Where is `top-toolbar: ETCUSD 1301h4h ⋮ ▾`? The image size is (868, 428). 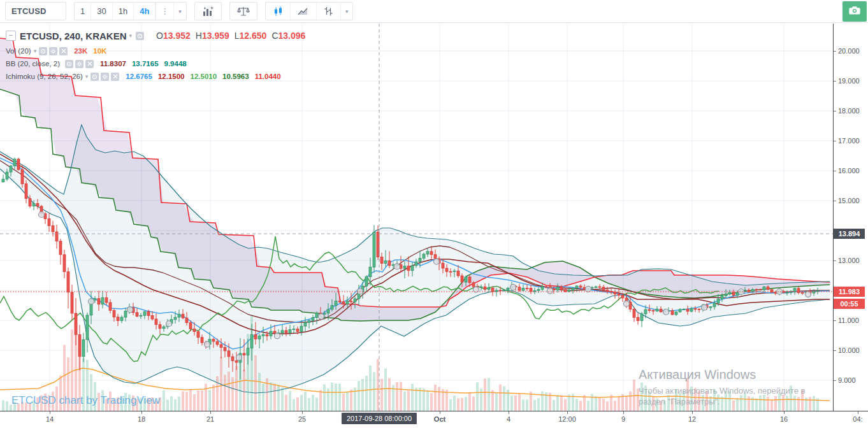
top-toolbar: ETCUSD 1301h4h ⋮ ▾ is located at coordinates (434, 11).